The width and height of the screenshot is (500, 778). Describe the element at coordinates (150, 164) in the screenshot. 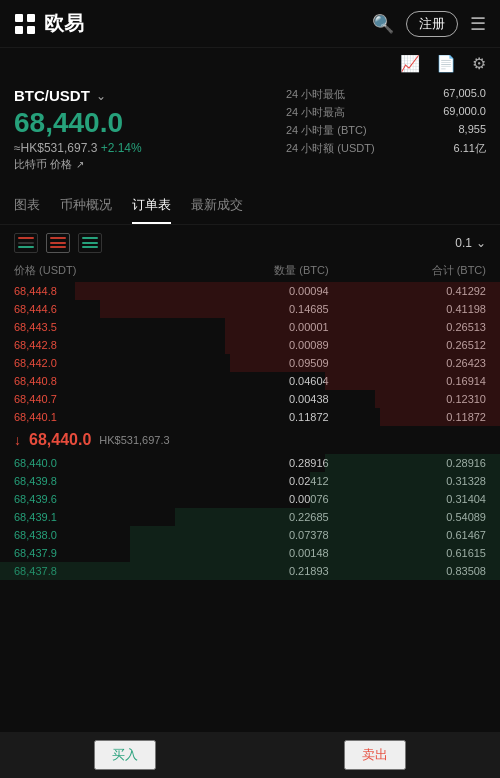

I see `coin-label: 比特币 价格 ↗` at that location.